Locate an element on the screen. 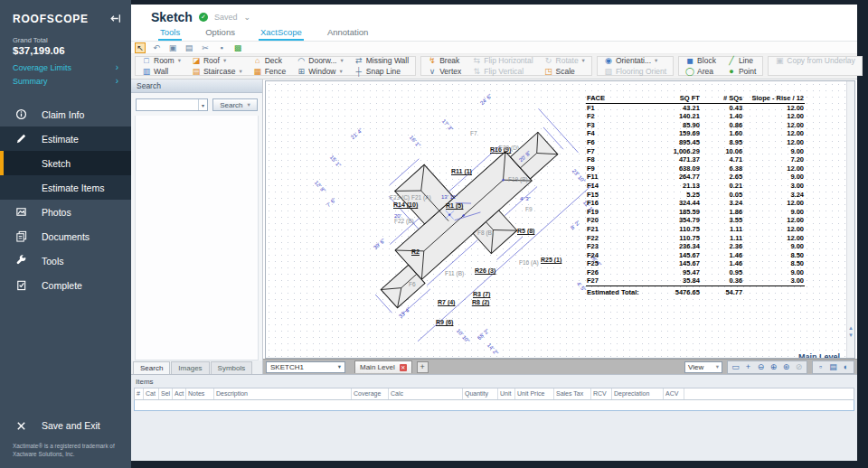 This screenshot has height=468, width=868. items-column-calc: Calc is located at coordinates (426, 394).